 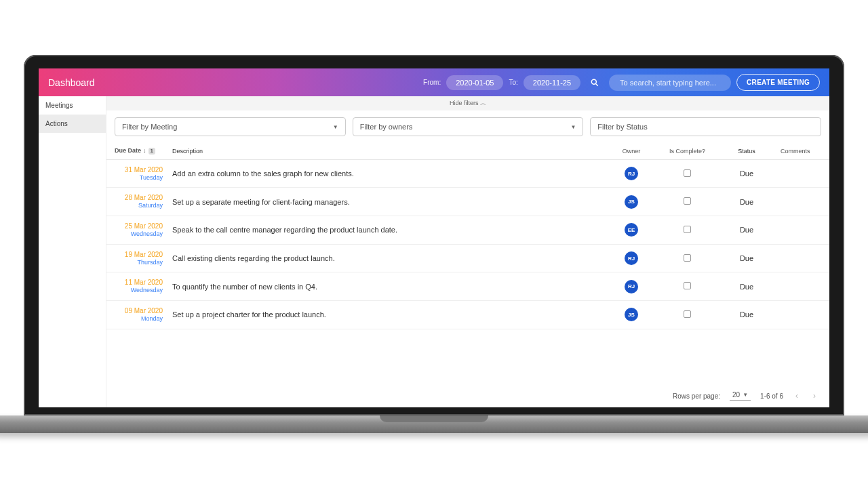 I want to click on page-next: ›, so click(x=814, y=396).